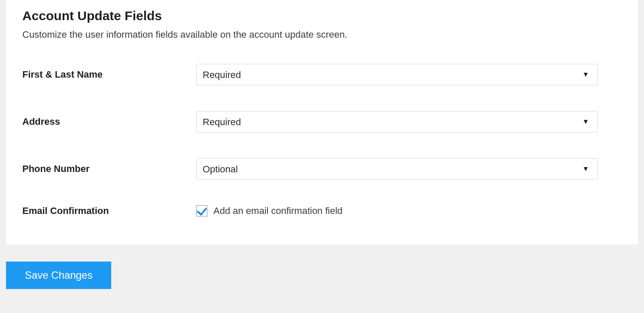 This screenshot has height=313, width=644. What do you see at coordinates (322, 267) in the screenshot?
I see `footer: Save Changes` at bounding box center [322, 267].